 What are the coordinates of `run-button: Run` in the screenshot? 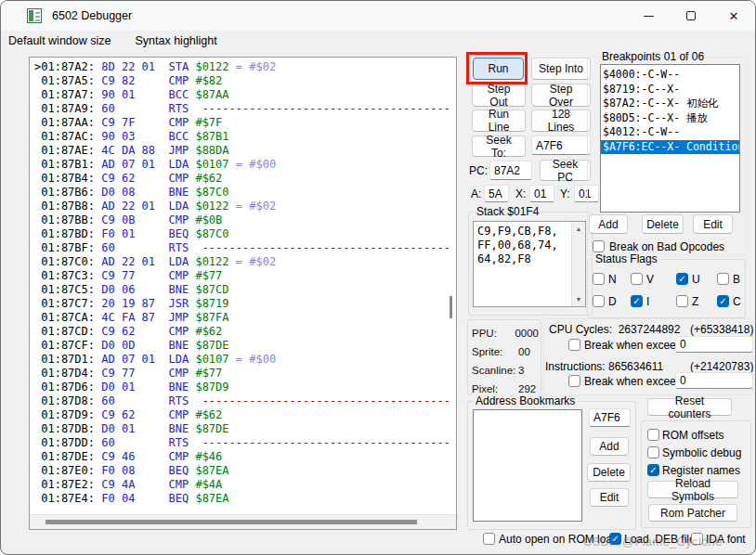 It's located at (498, 69).